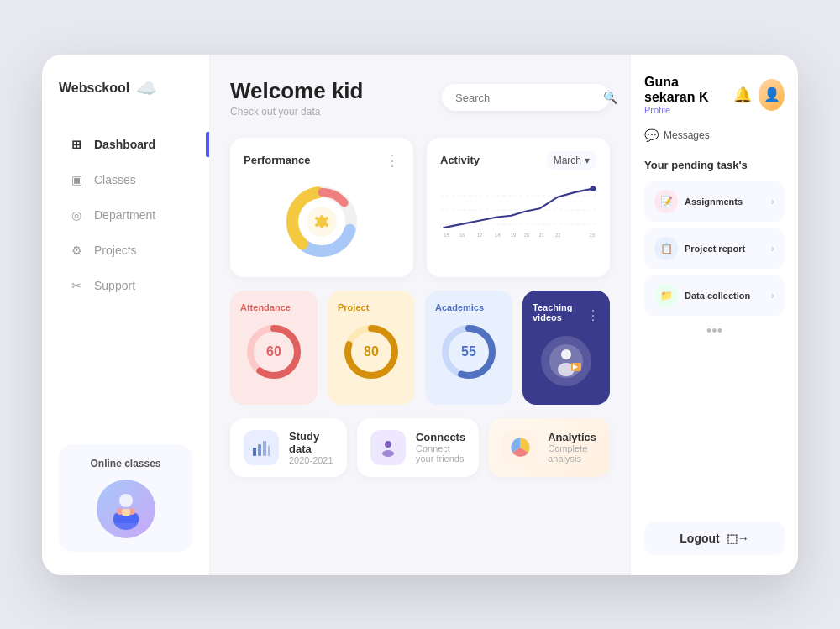 The height and width of the screenshot is (629, 840). Describe the element at coordinates (566, 361) in the screenshot. I see `teaching-icon` at that location.